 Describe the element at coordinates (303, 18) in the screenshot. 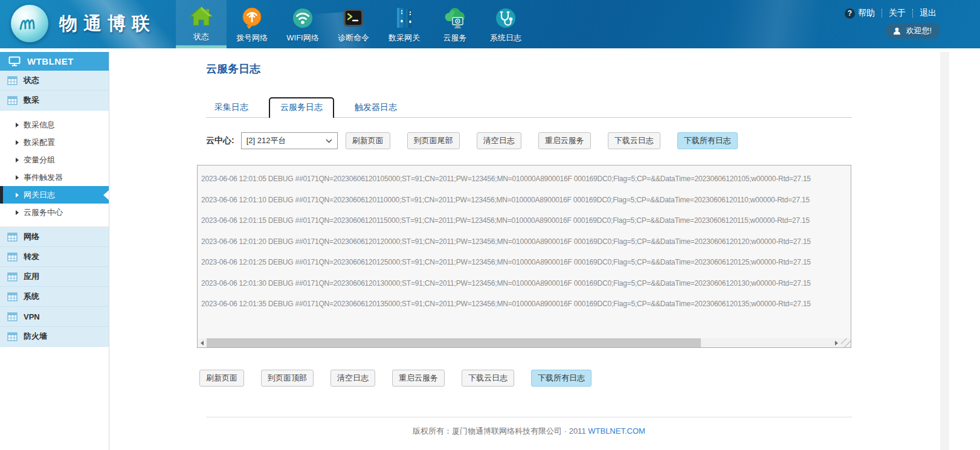

I see `wifi-icon` at that location.